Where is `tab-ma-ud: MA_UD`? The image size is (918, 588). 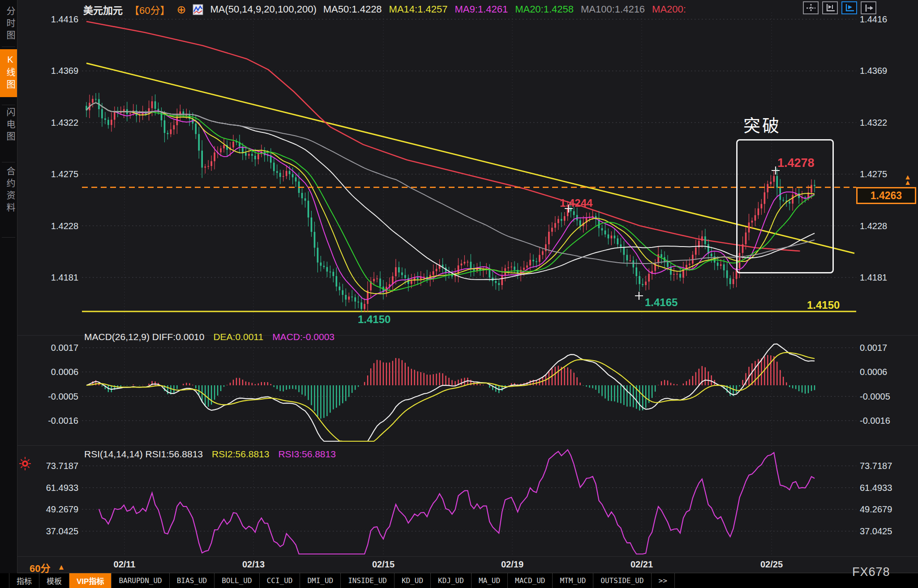 tab-ma-ud: MA_UD is located at coordinates (490, 581).